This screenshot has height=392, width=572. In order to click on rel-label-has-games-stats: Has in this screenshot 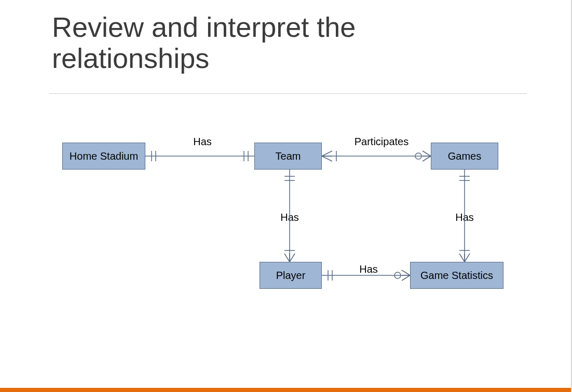, I will do `click(465, 218)`.